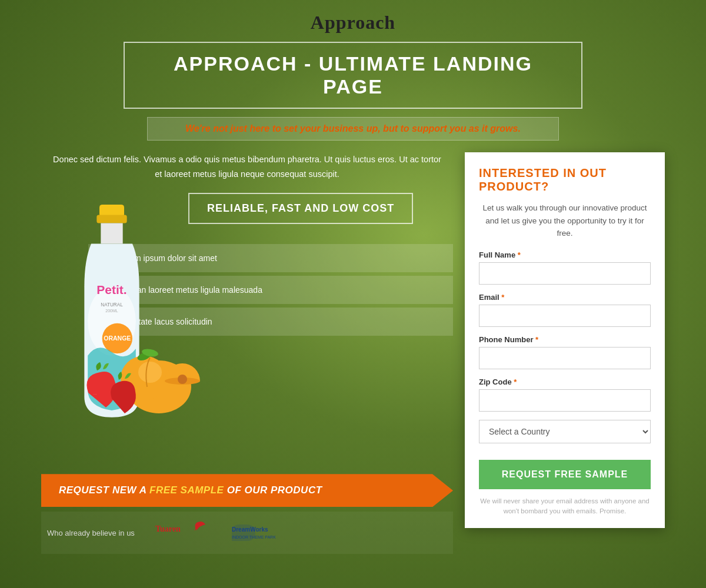 This screenshot has width=706, height=588. What do you see at coordinates (565, 268) in the screenshot?
I see `full-name-group: Full Name *` at bounding box center [565, 268].